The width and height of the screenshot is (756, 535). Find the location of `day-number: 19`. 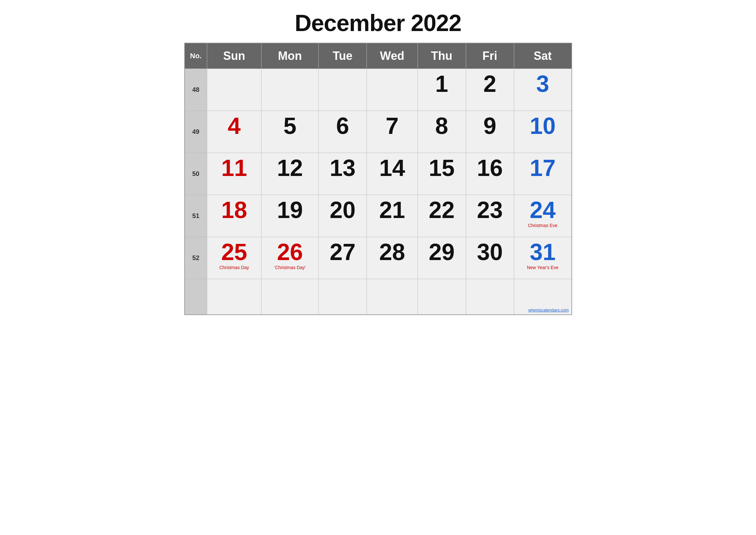

day-number: 19 is located at coordinates (290, 210).